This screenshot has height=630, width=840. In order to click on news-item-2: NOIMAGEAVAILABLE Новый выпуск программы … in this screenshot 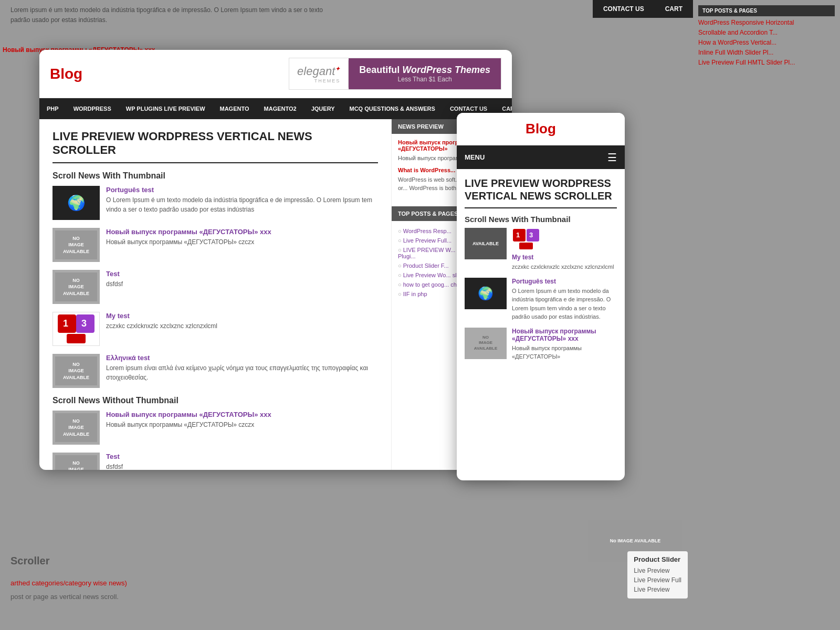, I will do `click(215, 245)`.